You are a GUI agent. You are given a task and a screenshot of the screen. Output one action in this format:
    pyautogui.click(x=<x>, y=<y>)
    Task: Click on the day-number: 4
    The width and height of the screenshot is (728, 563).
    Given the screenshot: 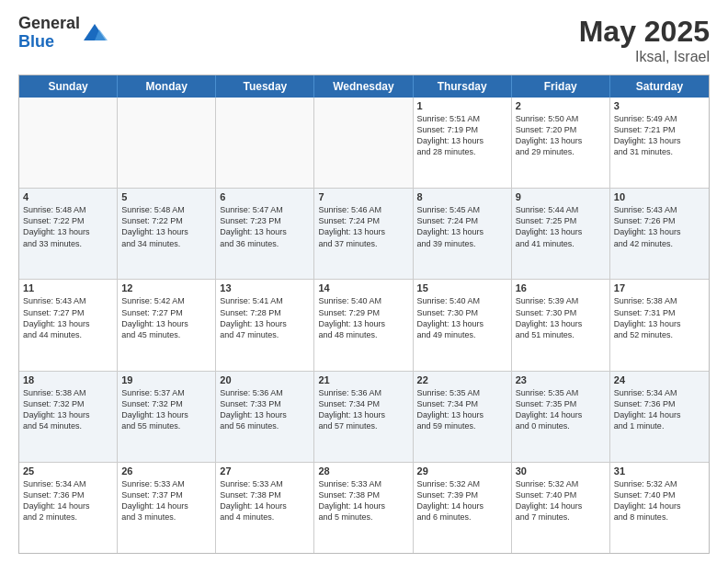 What is the action you would take?
    pyautogui.click(x=68, y=197)
    